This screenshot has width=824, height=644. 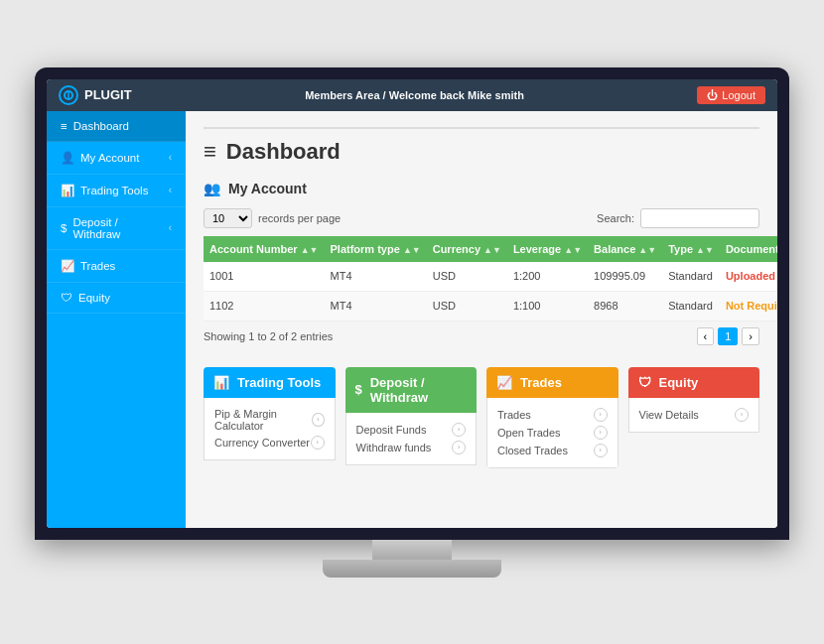 What do you see at coordinates (101, 126) in the screenshot?
I see `sidebar-label-dashboard: Dashboard` at bounding box center [101, 126].